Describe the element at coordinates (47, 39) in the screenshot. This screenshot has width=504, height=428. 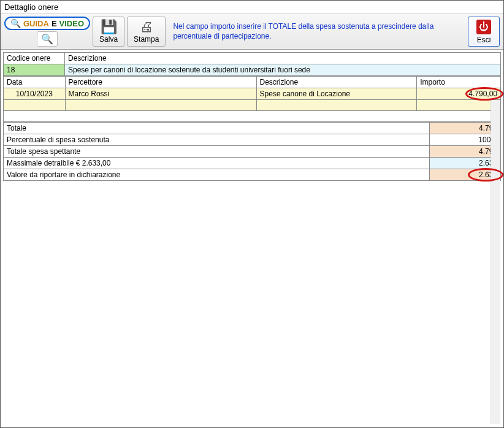
I see `zoom-button: 🔍` at that location.